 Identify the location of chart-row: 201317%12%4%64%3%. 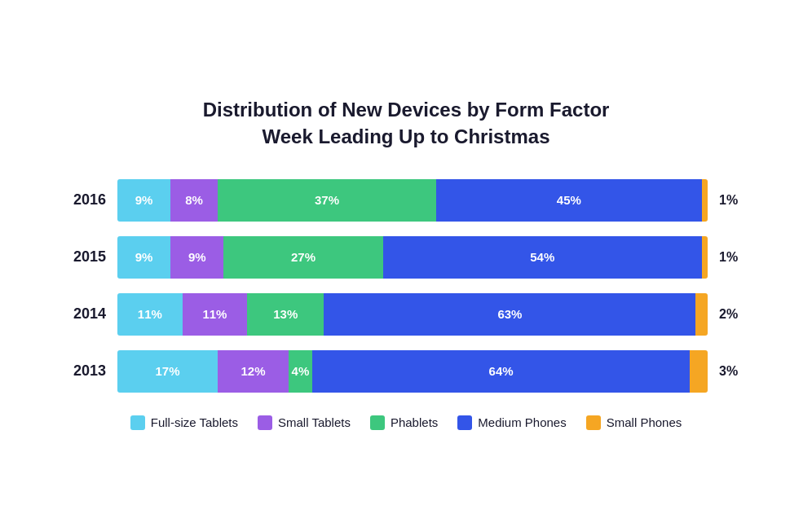
(406, 371).